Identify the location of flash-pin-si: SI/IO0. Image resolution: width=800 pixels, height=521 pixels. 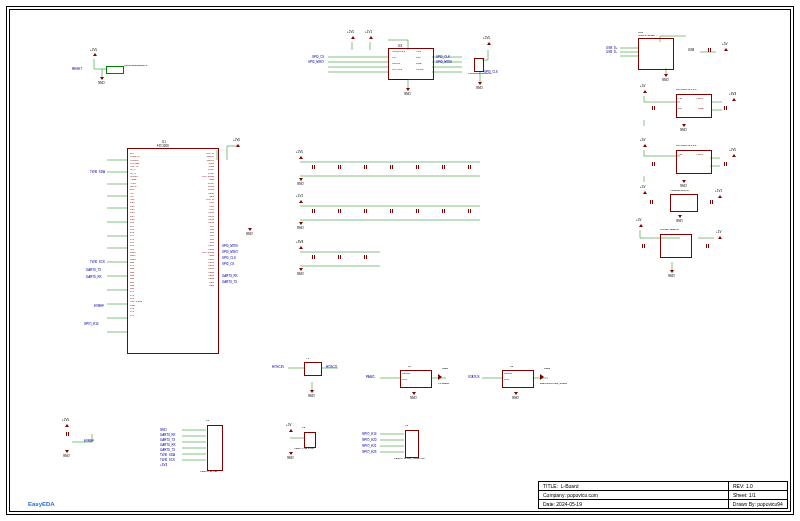
(420, 70).